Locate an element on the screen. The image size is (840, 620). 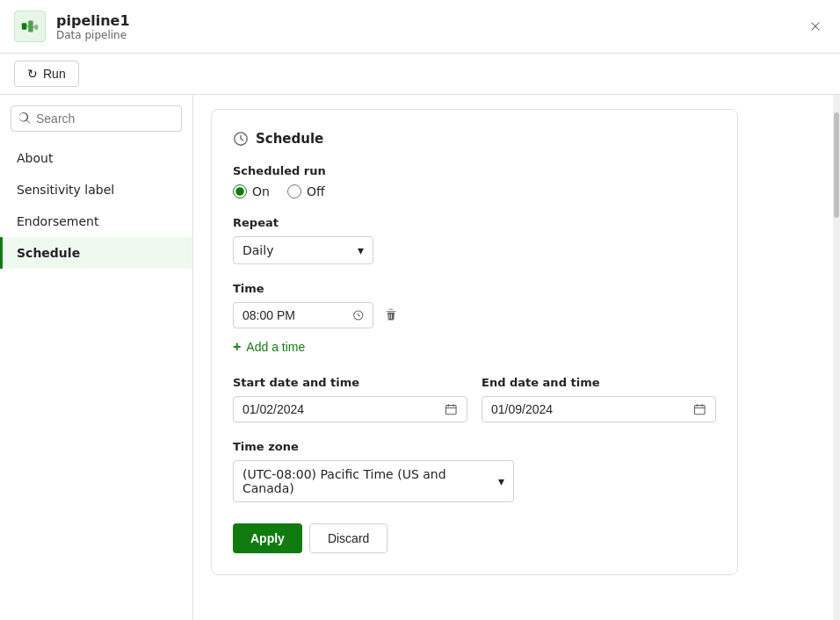
scrollbar-track is located at coordinates (836, 357).